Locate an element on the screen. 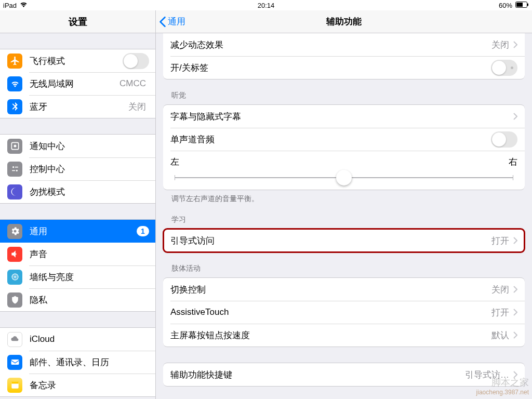 The image size is (532, 399). wifi-nav-icon is located at coordinates (15, 84).